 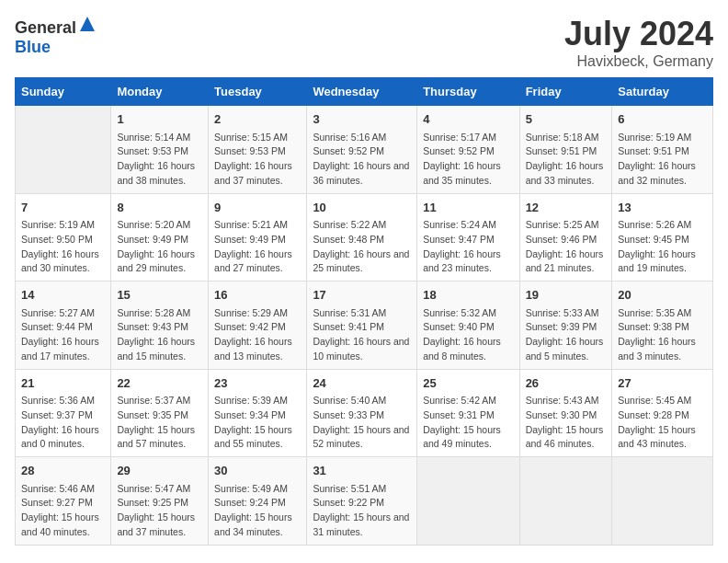 I want to click on day-info: Sunrise: 5:22 AMSunset: 9:48 PMDaylight:…, so click(x=362, y=247).